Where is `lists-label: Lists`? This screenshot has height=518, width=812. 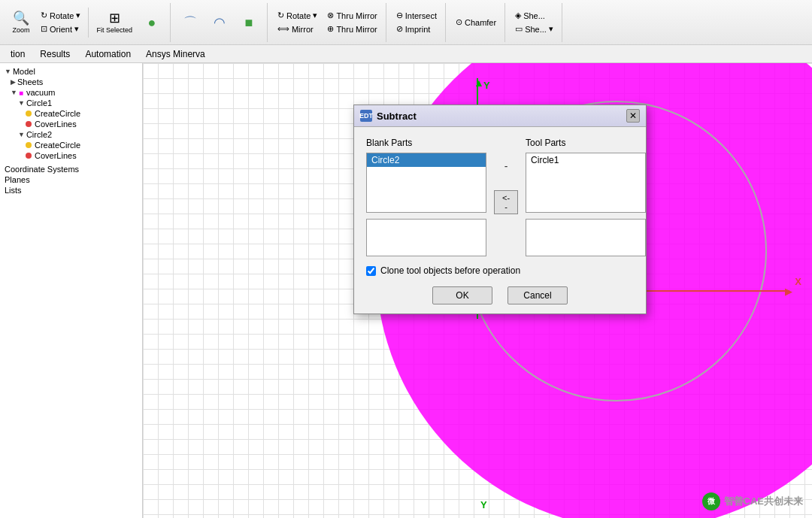 lists-label: Lists is located at coordinates (14, 190).